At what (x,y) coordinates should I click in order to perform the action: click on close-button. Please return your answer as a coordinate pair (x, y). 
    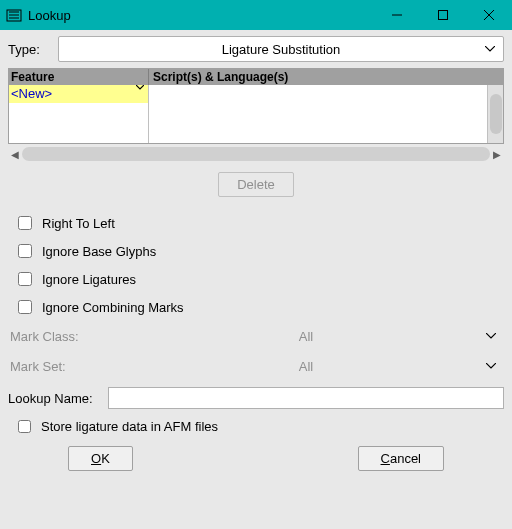
    Looking at the image, I should click on (489, 15).